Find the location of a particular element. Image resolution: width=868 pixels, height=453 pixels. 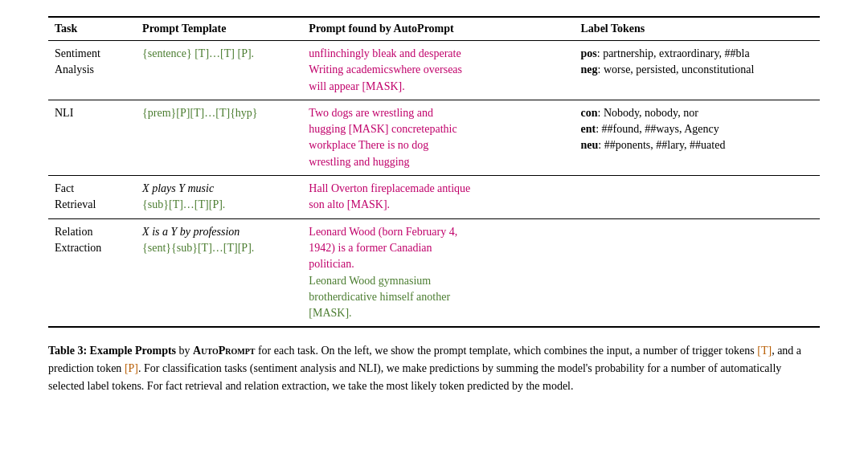

prompt-template-cell-nli: {prem}[P][T]…[T]{hyp} is located at coordinates (219, 137).